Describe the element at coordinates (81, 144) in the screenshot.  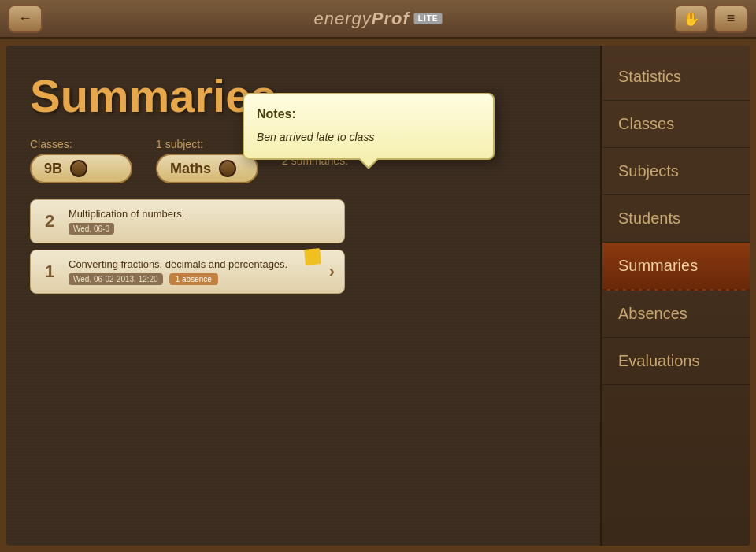
I see `classes-label: Classes:` at that location.